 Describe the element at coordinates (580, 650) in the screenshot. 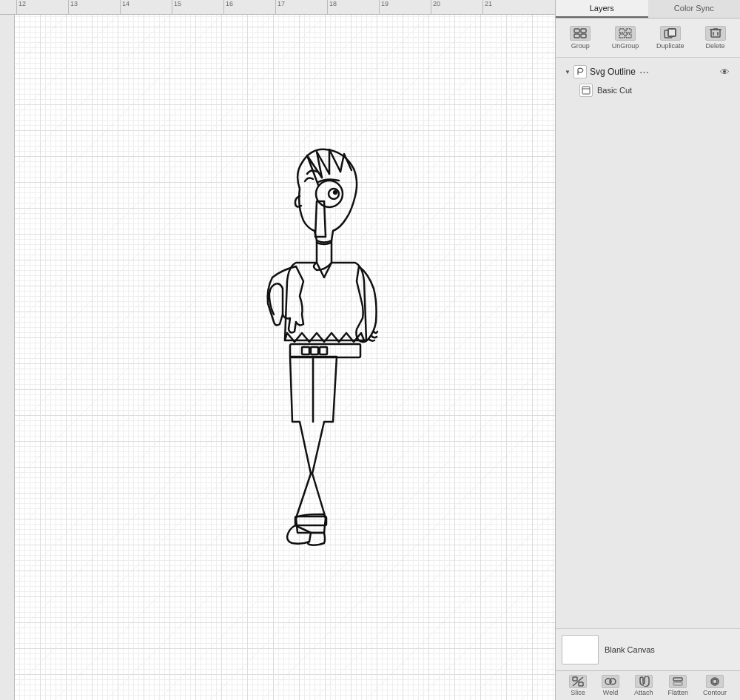

I see `blank-canvas-thumbnail` at that location.